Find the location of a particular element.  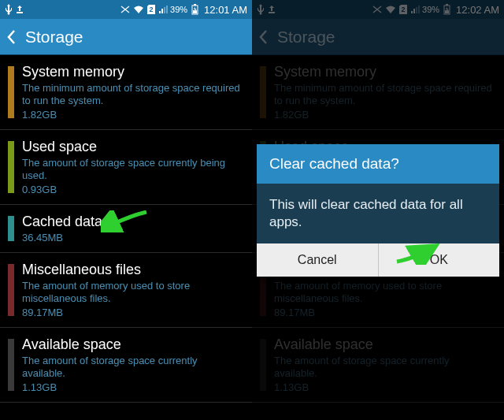

status-bar: 2 39% 12:01 AM is located at coordinates (126, 9).